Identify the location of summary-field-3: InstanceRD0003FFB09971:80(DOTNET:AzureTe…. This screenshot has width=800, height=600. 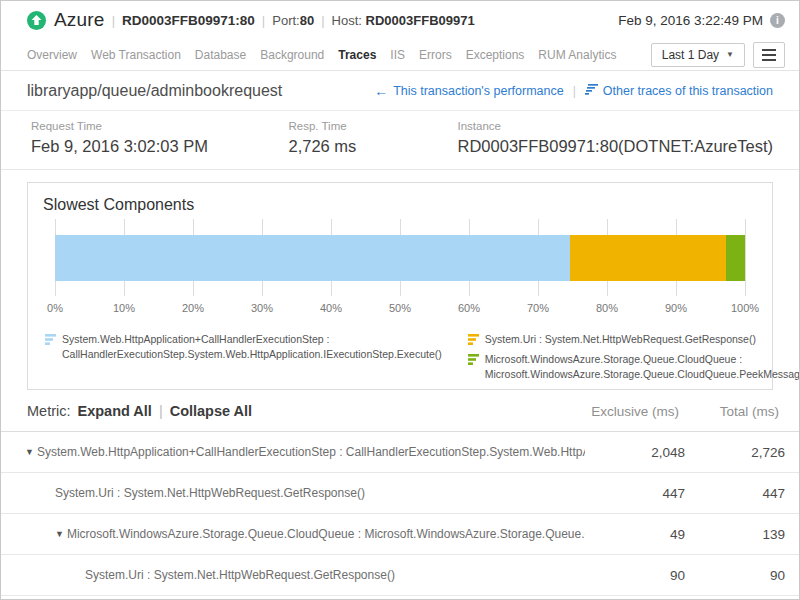
(614, 138).